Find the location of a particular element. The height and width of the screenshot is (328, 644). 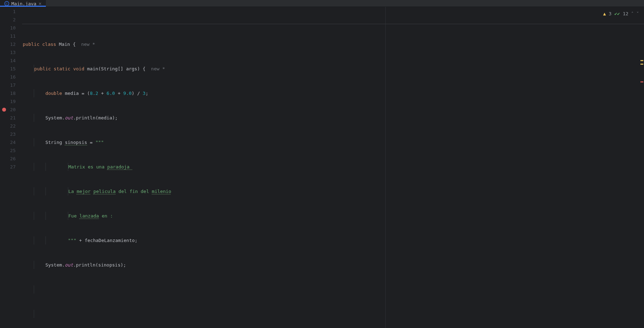

line-number: 16 is located at coordinates (8, 77).